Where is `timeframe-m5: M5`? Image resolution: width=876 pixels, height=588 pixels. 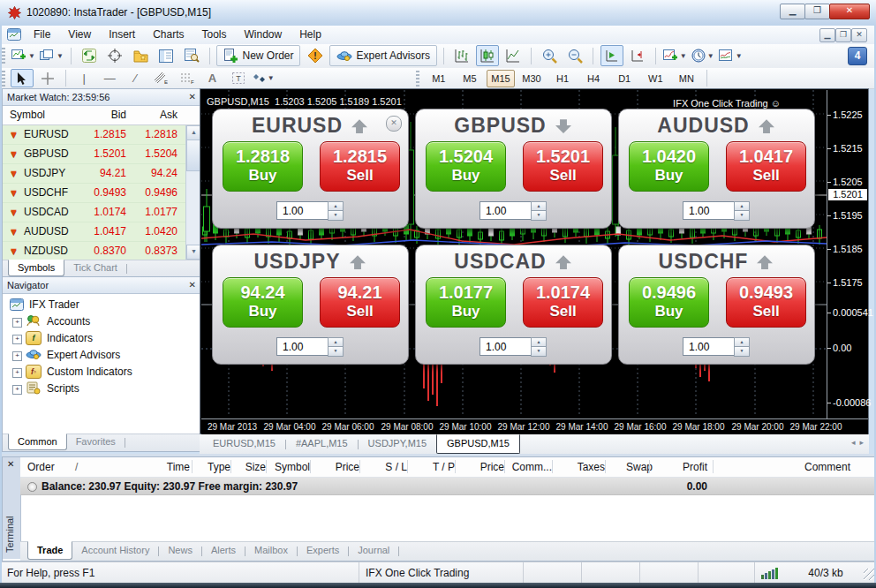 timeframe-m5: M5 is located at coordinates (470, 79).